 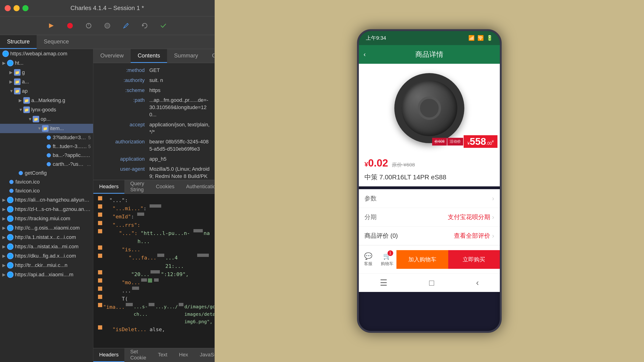 What do you see at coordinates (154, 172) in the screenshot?
I see `header-user-agent: user-agent Mozilla/5.0 (Linux; Android 9…` at bounding box center [154, 172].